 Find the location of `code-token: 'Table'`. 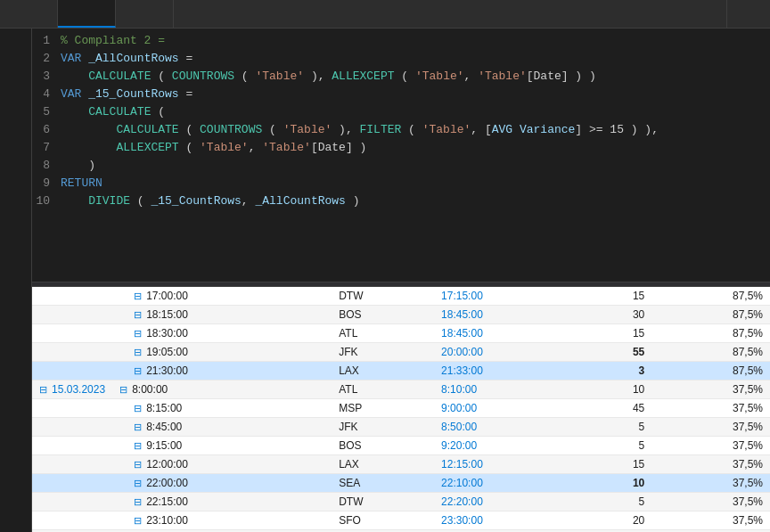

code-token: 'Table' is located at coordinates (280, 77).